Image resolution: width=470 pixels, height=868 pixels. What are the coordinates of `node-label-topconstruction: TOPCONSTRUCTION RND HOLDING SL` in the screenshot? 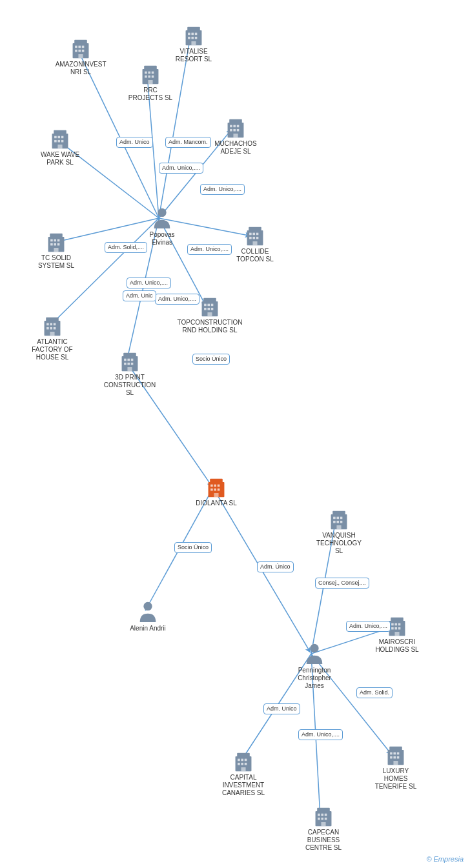 It's located at (210, 327).